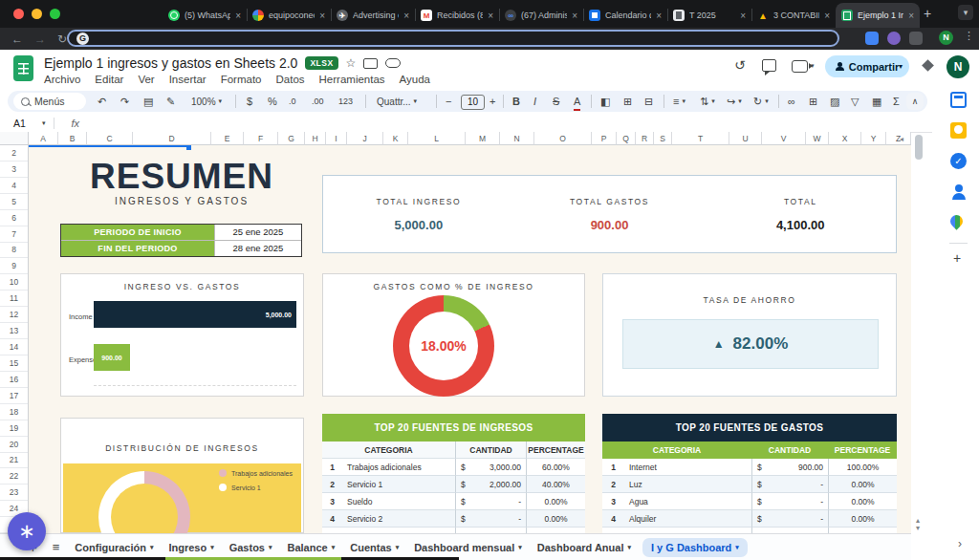 The height and width of the screenshot is (560, 979). What do you see at coordinates (44, 139) in the screenshot?
I see `column-header-A: A` at bounding box center [44, 139].